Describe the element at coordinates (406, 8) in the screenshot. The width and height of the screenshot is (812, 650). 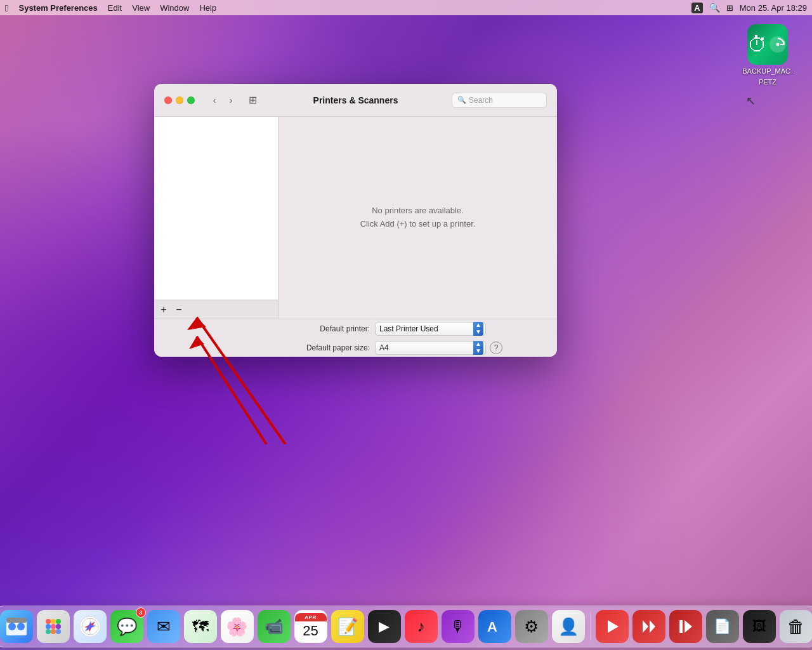
I see `menubar:  System Preferences Edit View Window He…` at that location.